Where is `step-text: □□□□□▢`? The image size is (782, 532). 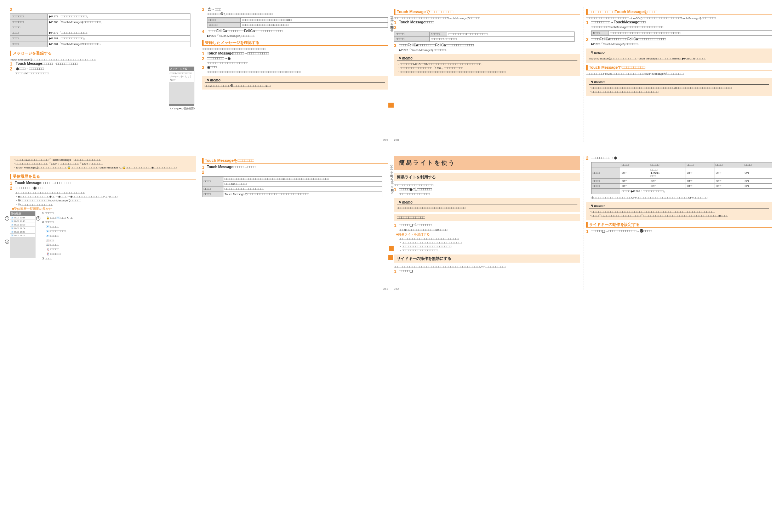
step-text: □□□□□▢ is located at coordinates (406, 271).